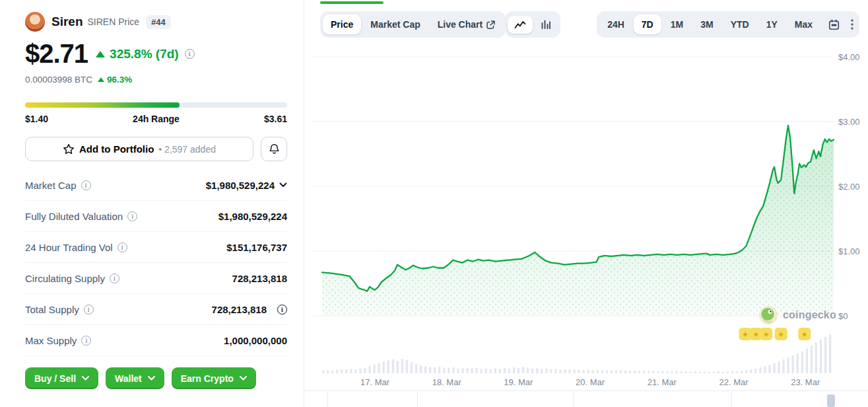 The image size is (868, 407). Describe the element at coordinates (135, 378) in the screenshot. I see `wallet-button: Wallet` at that location.